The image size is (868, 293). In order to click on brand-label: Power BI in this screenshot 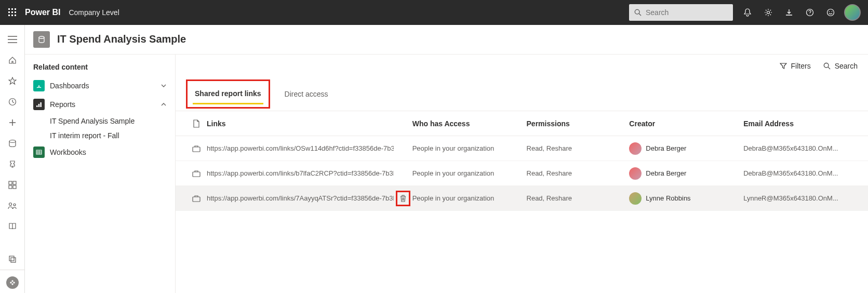, I will do `click(43, 12)`.